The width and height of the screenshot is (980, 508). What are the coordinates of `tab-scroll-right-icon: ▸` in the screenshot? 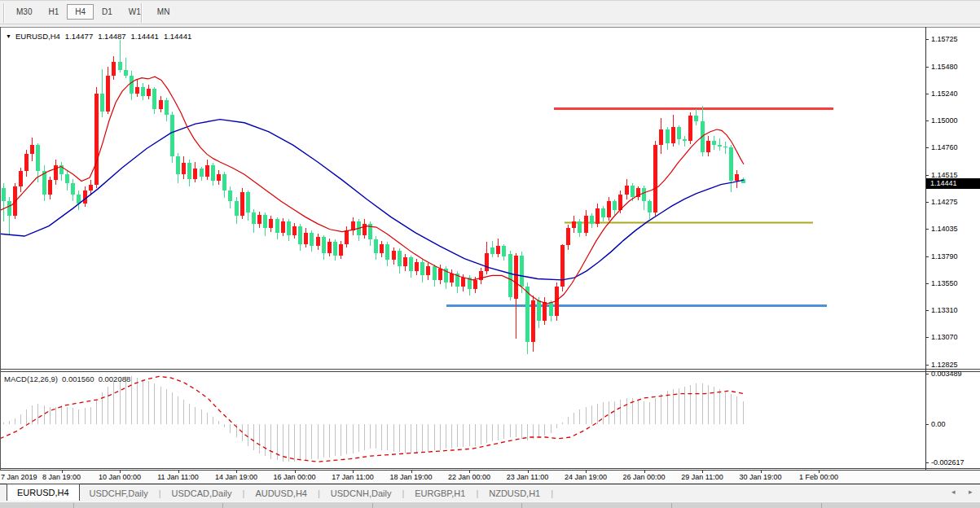 It's located at (971, 492).